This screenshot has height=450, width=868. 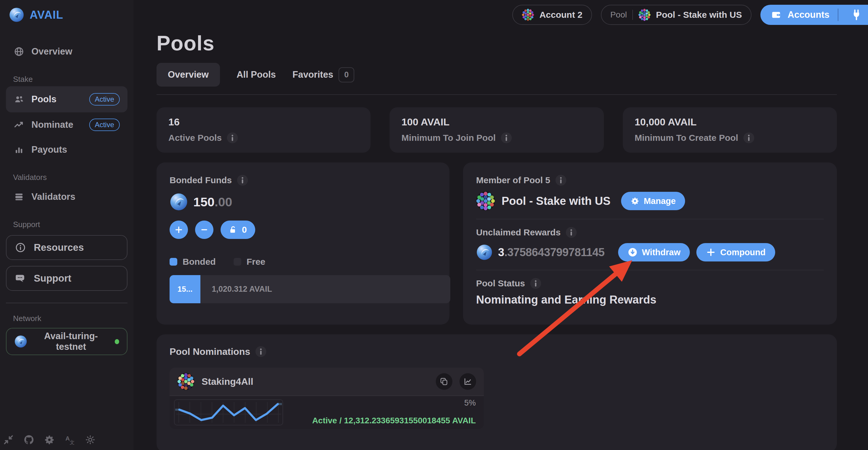 I want to click on unlock-count: 0, so click(x=245, y=230).